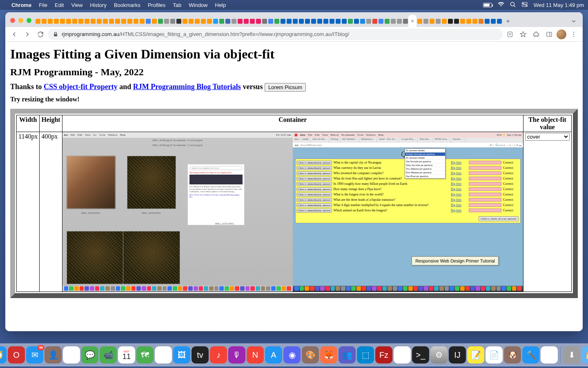 The width and height of the screenshot is (588, 368). What do you see at coordinates (21, 5) in the screenshot?
I see `menubar-app-name: Chrome` at bounding box center [21, 5].